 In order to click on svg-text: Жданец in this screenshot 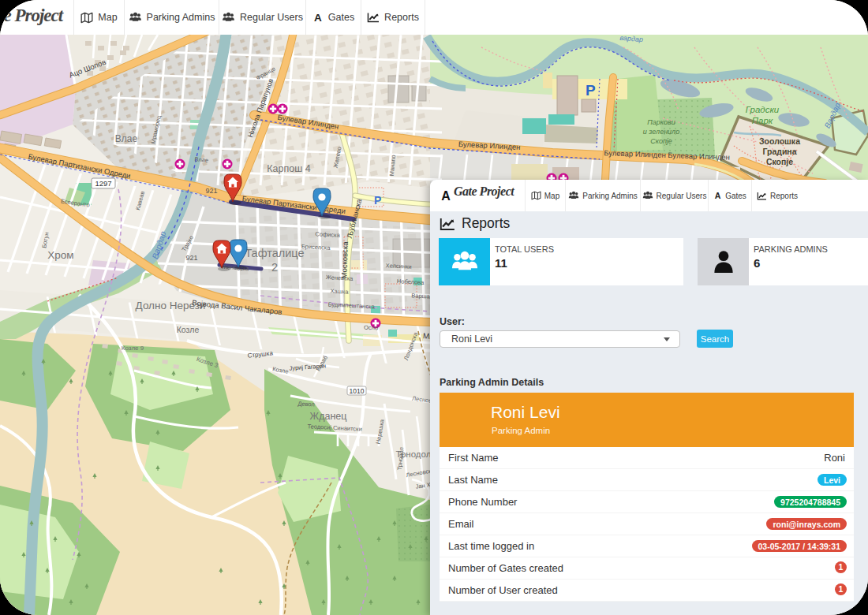, I will do `click(328, 416)`.